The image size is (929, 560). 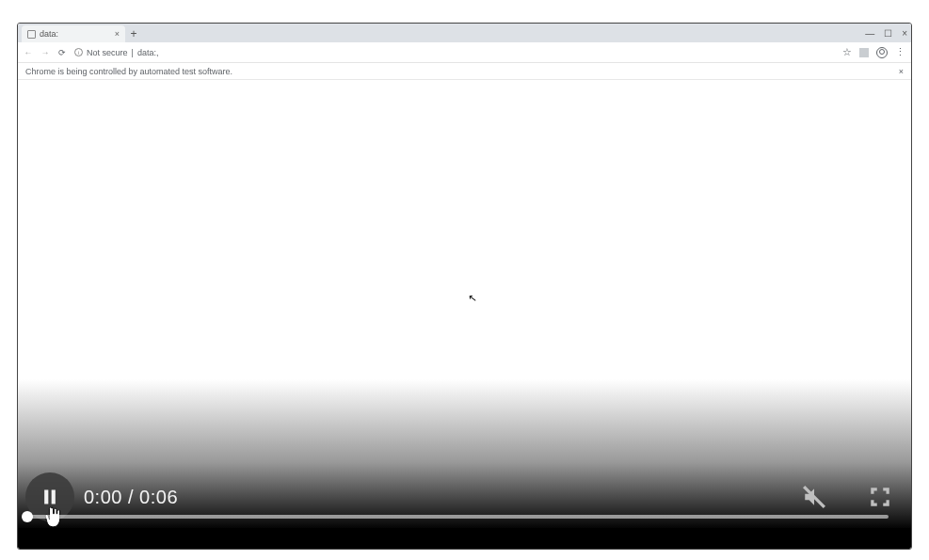 I want to click on tab-title: data:, so click(x=49, y=34).